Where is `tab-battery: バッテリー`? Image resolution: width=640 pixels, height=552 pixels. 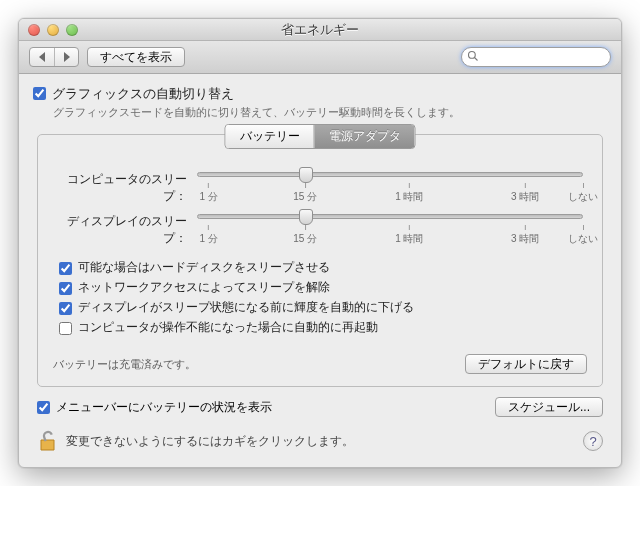 tab-battery: バッテリー is located at coordinates (270, 136).